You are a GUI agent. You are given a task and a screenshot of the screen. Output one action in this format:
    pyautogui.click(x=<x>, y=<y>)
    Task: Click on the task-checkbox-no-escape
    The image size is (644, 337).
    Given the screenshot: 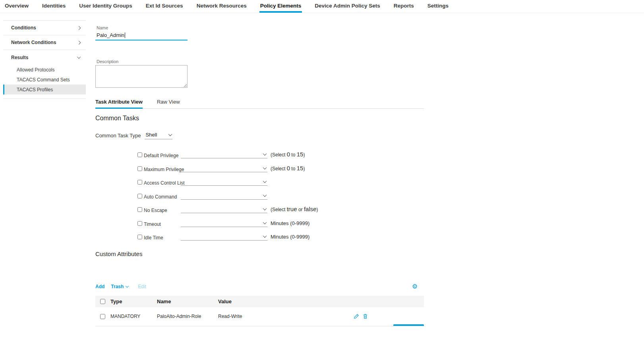 What is the action you would take?
    pyautogui.click(x=140, y=210)
    